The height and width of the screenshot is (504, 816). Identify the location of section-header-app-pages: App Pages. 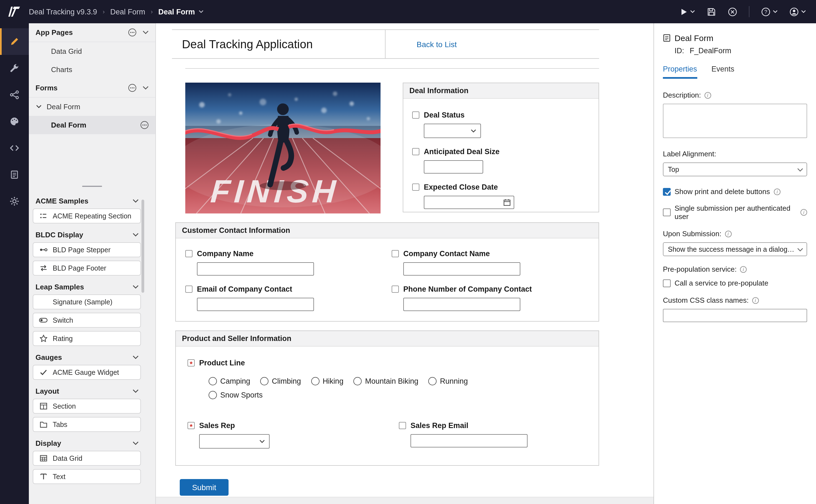
(92, 33).